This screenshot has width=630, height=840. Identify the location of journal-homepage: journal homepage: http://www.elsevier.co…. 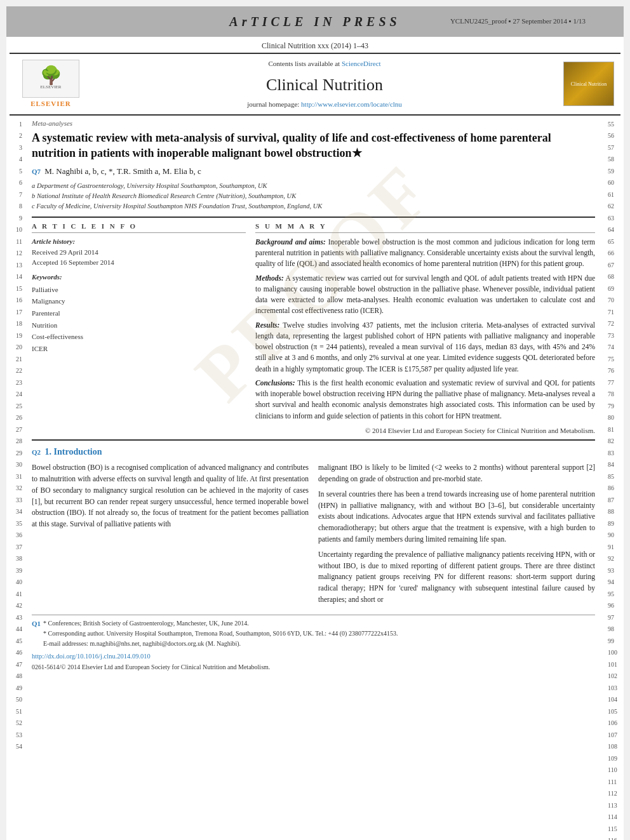
(325, 104).